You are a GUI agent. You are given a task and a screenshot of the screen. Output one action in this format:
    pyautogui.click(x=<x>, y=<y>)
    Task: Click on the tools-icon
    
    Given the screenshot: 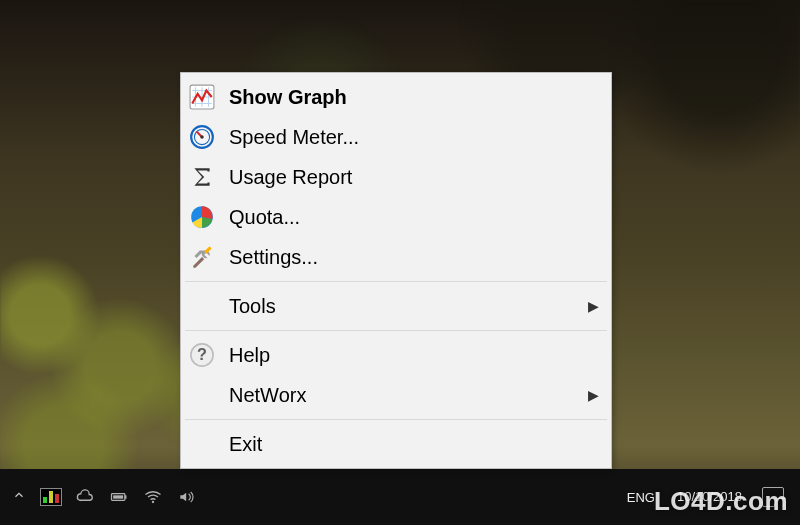 What is the action you would take?
    pyautogui.click(x=202, y=257)
    